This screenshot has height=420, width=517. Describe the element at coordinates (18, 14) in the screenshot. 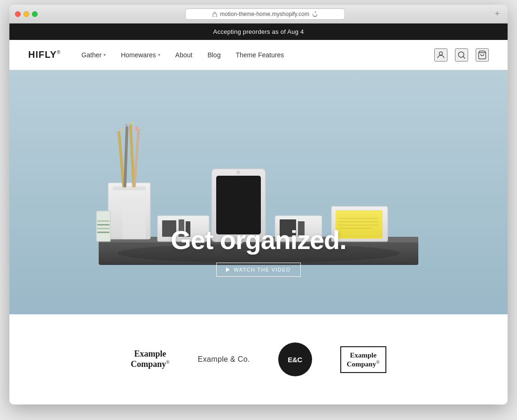

I see `close-button` at that location.